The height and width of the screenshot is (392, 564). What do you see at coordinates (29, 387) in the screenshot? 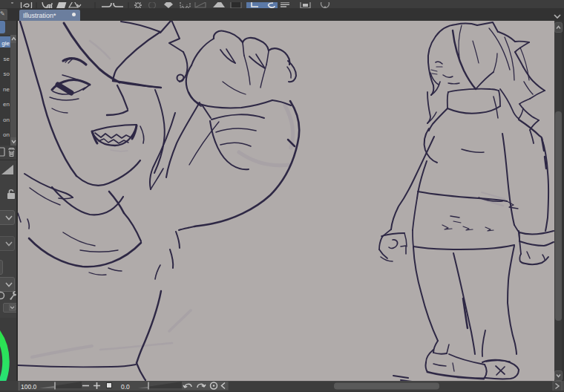
I see `svg-text: 100.0` at bounding box center [29, 387].